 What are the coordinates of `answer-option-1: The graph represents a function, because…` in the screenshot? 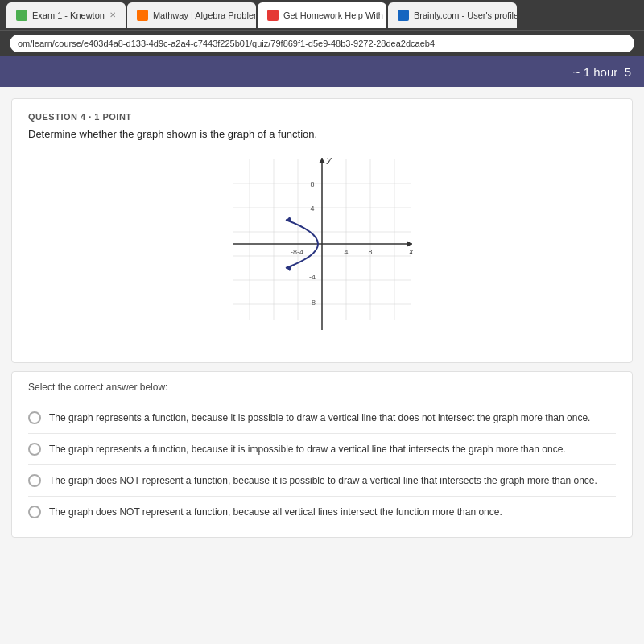 It's located at (322, 419).